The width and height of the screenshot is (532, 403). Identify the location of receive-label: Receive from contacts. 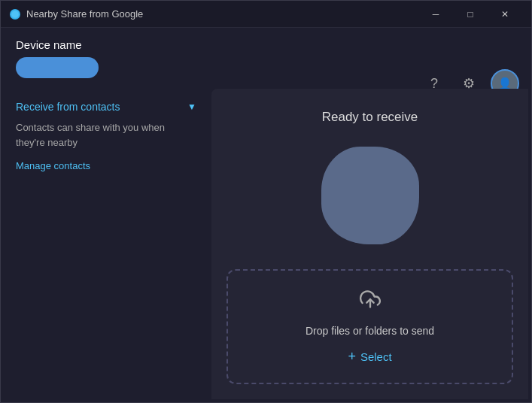
(68, 107).